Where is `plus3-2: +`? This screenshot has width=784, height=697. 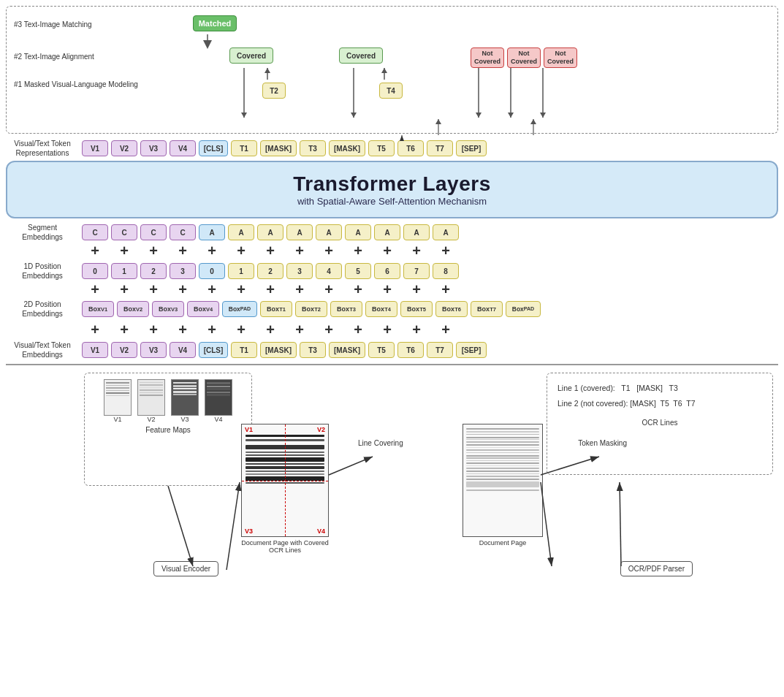
plus3-2: + is located at coordinates (124, 330).